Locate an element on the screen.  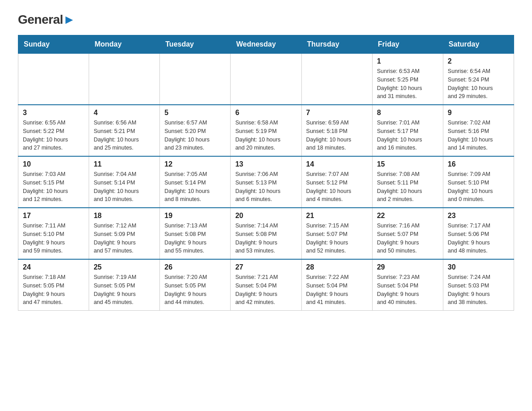
day-number: 22 is located at coordinates (408, 216).